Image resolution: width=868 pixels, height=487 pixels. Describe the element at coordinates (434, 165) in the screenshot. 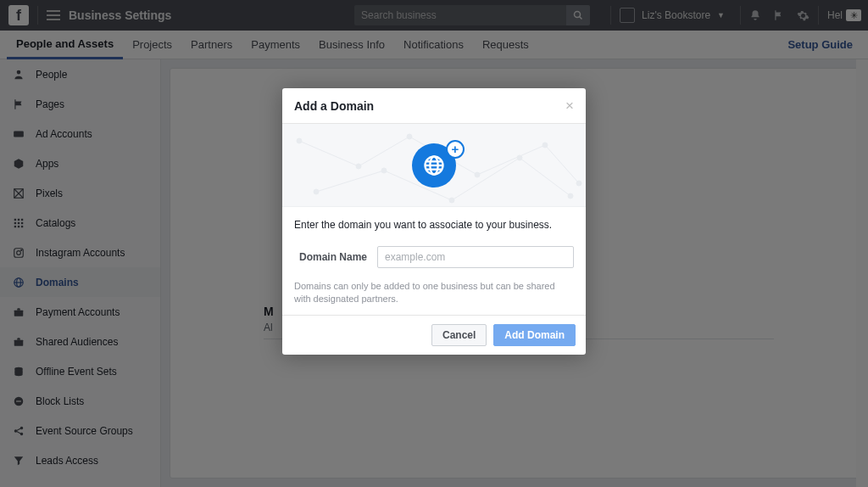

I see `modal-hero: +` at that location.